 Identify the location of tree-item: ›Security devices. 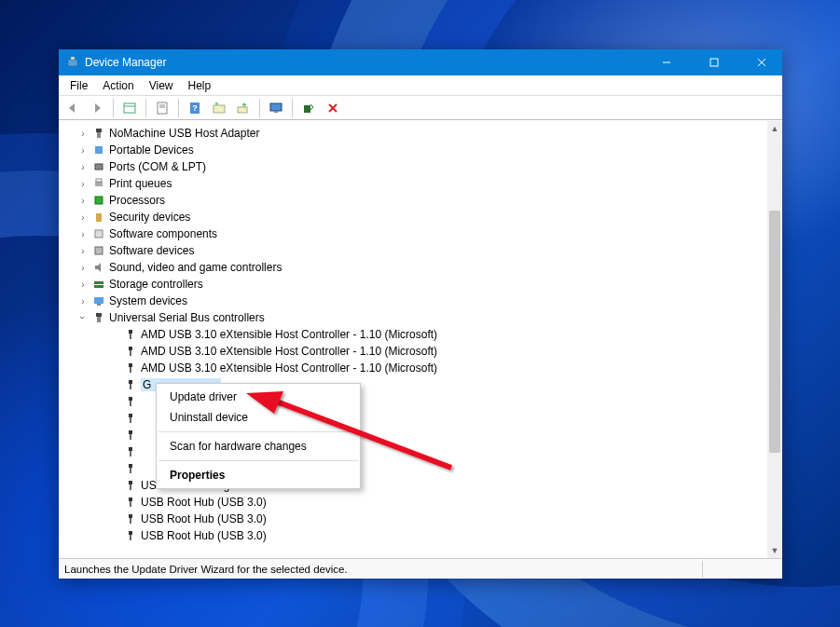
(422, 217).